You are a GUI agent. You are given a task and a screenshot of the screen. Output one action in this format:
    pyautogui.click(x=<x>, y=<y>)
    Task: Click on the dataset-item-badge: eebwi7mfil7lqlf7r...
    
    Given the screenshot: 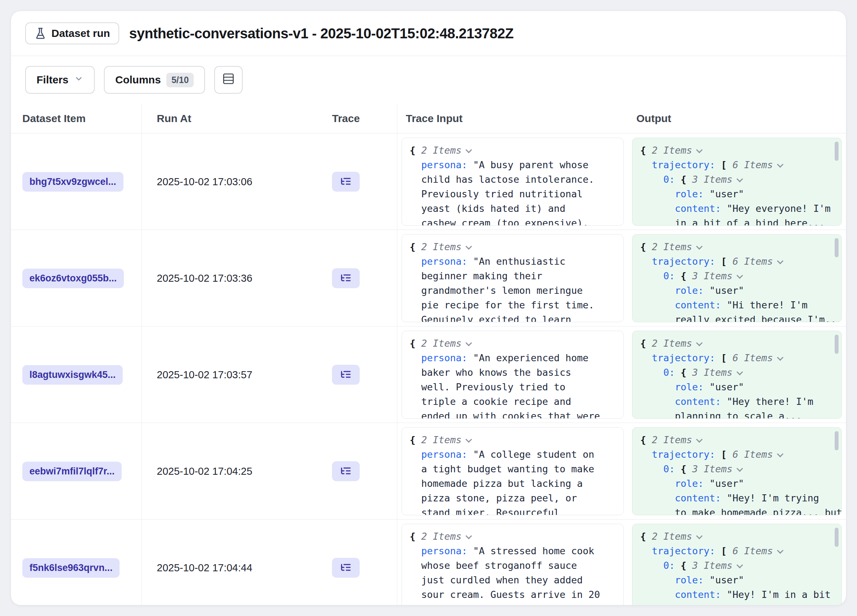 What is the action you would take?
    pyautogui.click(x=72, y=472)
    